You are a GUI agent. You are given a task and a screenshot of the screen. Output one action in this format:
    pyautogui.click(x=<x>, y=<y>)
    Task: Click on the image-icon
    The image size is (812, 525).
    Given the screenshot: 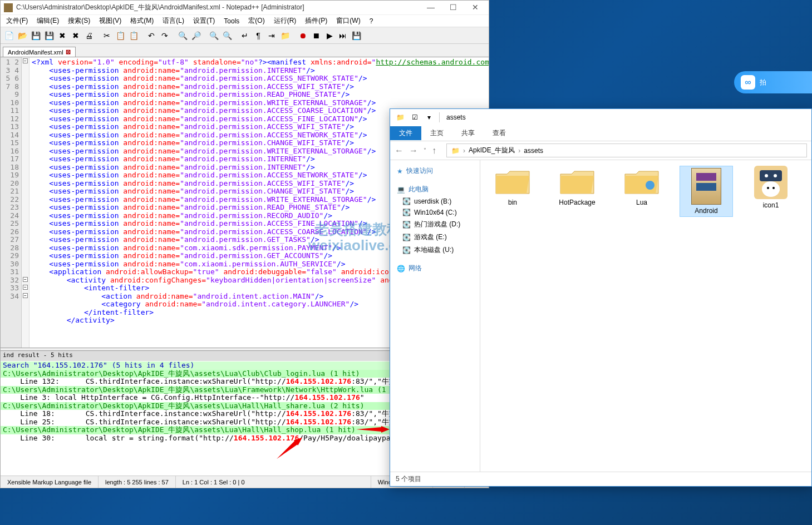 What is the action you would take?
    pyautogui.click(x=771, y=182)
    